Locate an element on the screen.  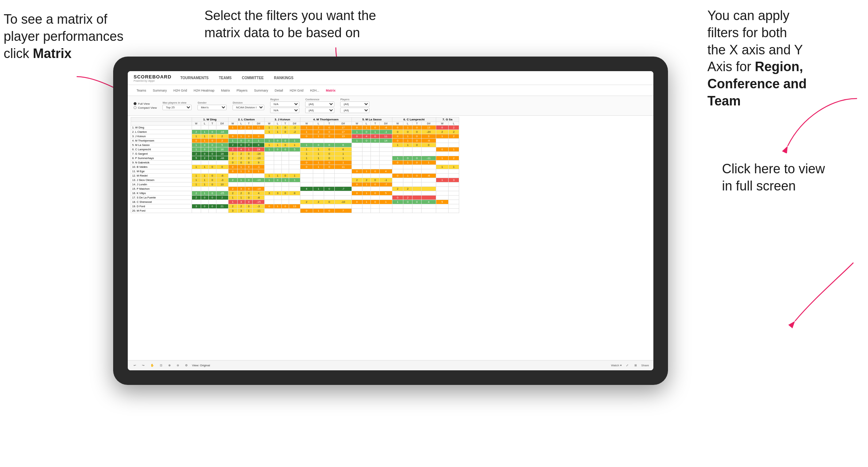
cell-r8-g1-c0: 0 is located at coordinates (233, 163).